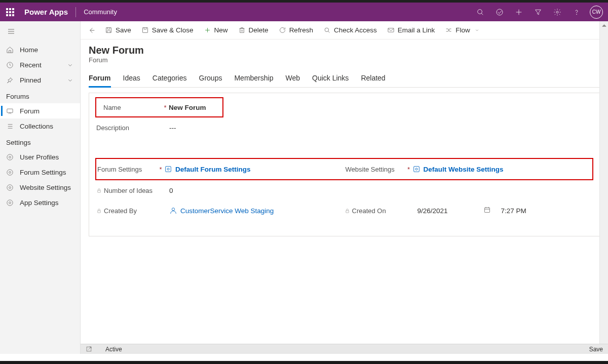  Describe the element at coordinates (296, 30) in the screenshot. I see `refresh-button: Refresh` at that location.